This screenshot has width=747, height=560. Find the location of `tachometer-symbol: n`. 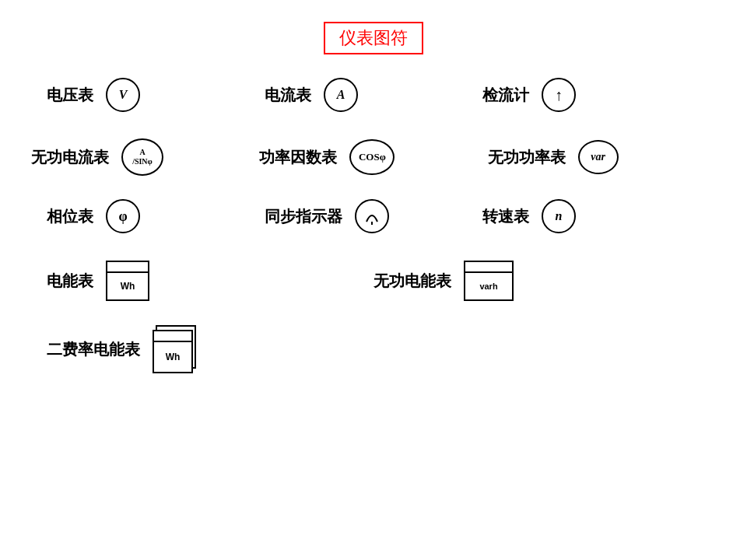

tachometer-symbol: n is located at coordinates (559, 216).